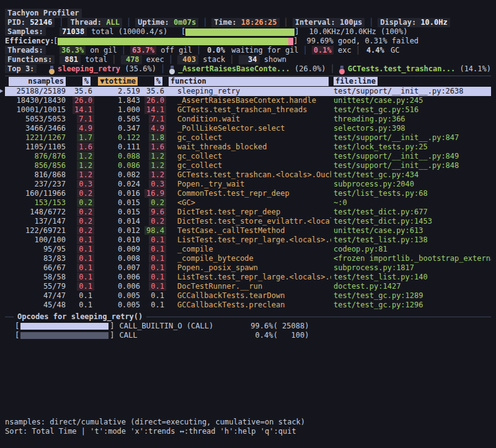 The image size is (496, 448). I want to click on table-row: 47/470.10.0050.1GCCallbackTests.tearDown…, so click(248, 296).